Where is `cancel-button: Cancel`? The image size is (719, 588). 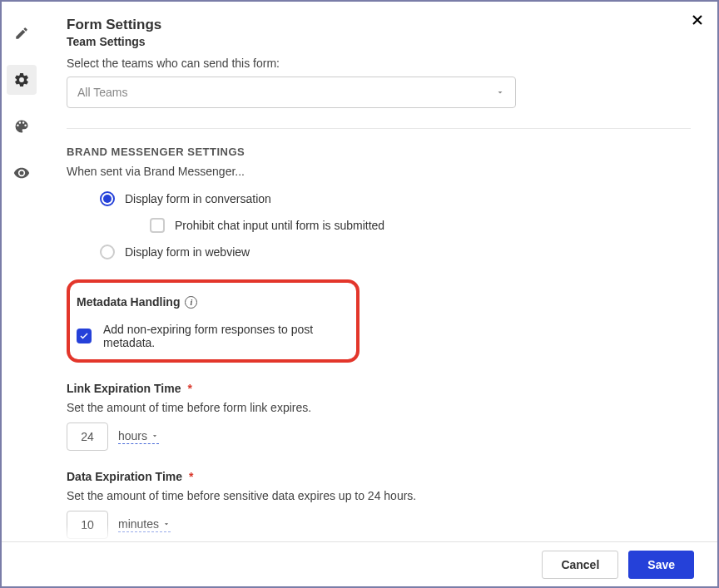
cancel-button: Cancel is located at coordinates (580, 565).